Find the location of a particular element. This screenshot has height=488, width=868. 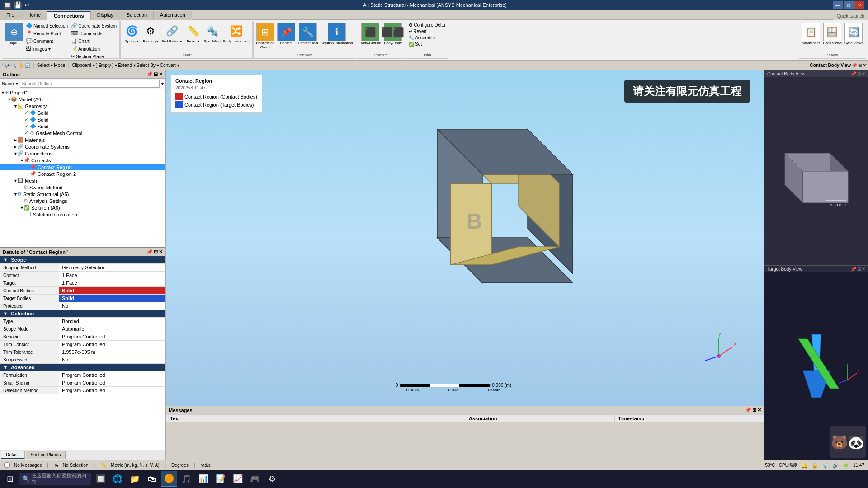

ribbon-btn-section-plane: ✂ Section Plane is located at coordinates (94, 56).